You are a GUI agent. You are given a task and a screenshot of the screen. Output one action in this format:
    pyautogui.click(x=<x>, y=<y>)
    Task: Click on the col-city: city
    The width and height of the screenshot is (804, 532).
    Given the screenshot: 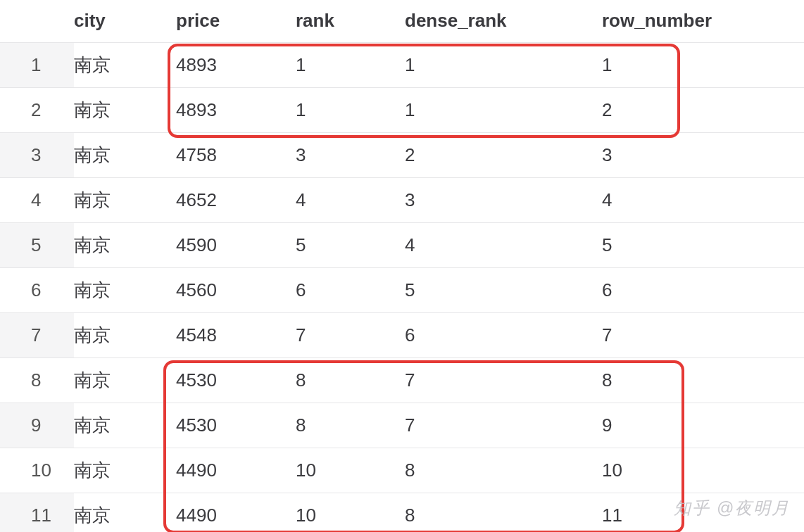 What is the action you would take?
    pyautogui.click(x=125, y=21)
    